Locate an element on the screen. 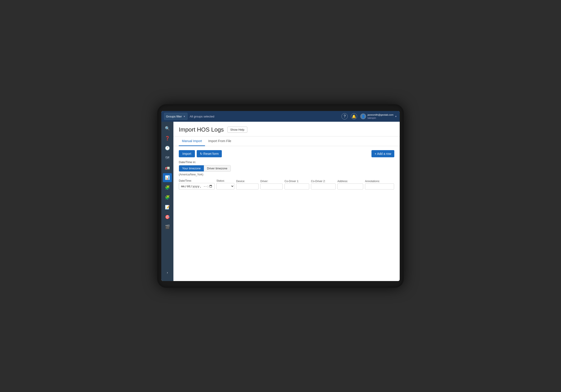  status-label: Status: is located at coordinates (225, 181).